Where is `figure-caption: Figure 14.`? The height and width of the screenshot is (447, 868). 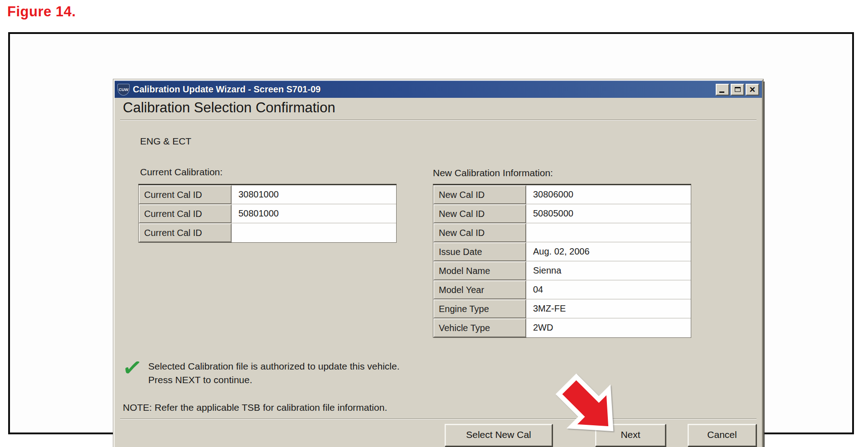
figure-caption: Figure 14. is located at coordinates (42, 12).